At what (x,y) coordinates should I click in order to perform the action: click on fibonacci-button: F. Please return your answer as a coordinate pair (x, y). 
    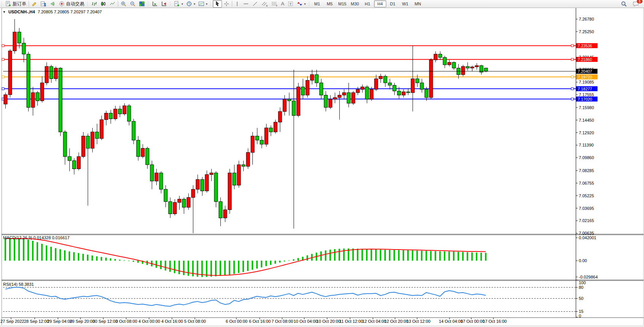
    Looking at the image, I should click on (275, 4).